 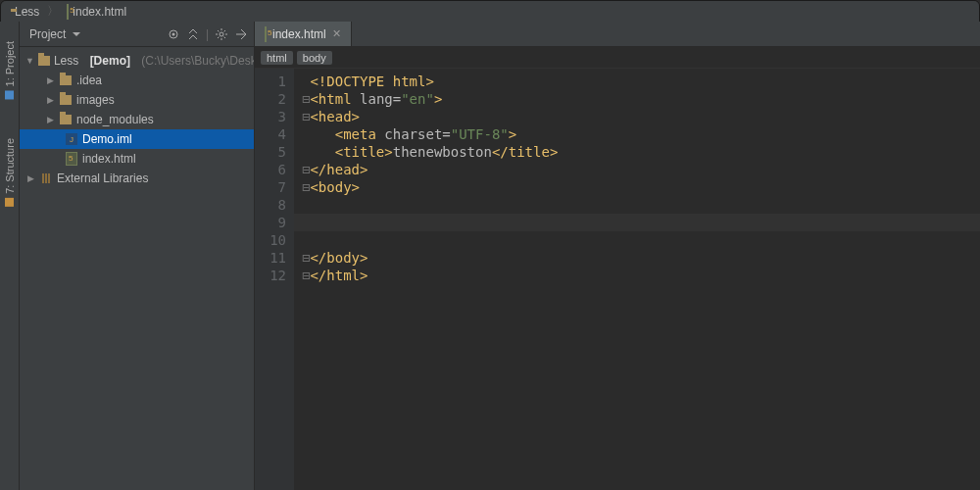 What do you see at coordinates (108, 139) in the screenshot?
I see `tree-item-label: Demo.iml` at bounding box center [108, 139].